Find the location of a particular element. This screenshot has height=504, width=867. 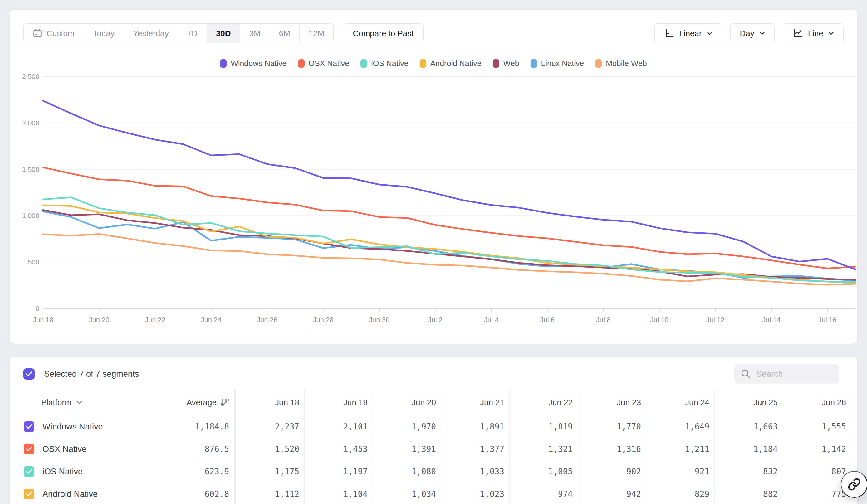

range-option-label: 3M is located at coordinates (255, 34).